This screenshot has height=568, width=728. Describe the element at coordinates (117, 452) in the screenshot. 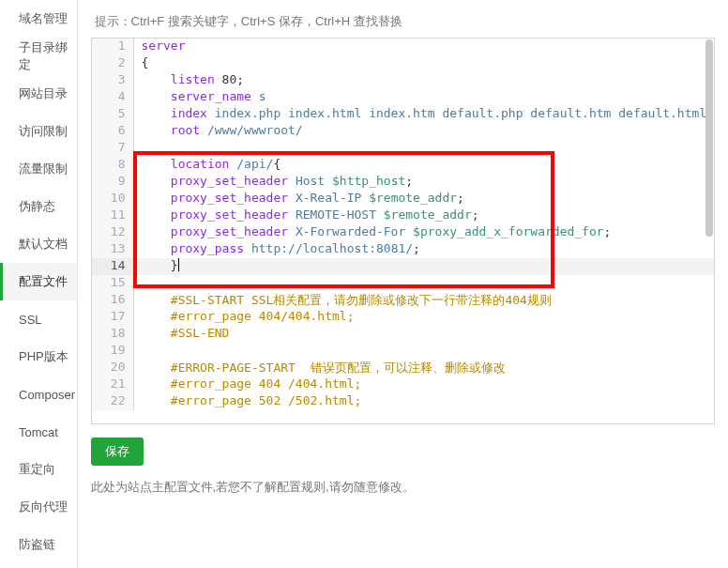

I see `save-button: 保存` at that location.